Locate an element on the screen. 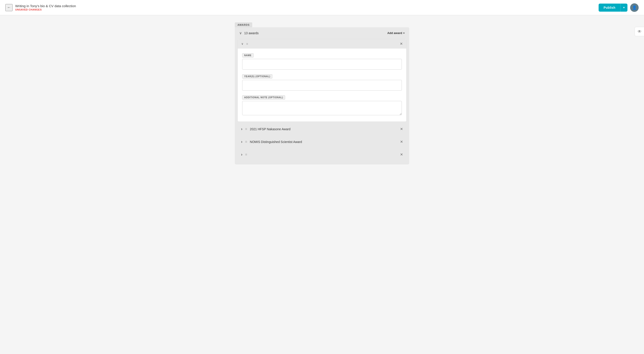 Image resolution: width=644 pixels, height=354 pixels. years-field-label: YEAR(S) (OPTIONAL) is located at coordinates (257, 77).